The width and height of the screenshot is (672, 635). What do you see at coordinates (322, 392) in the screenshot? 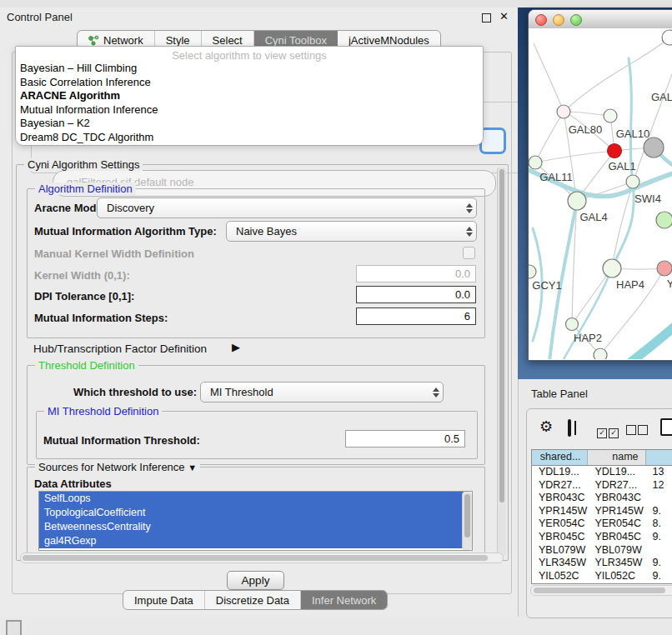
I see `which-threshold-combo: MI Threshold` at bounding box center [322, 392].